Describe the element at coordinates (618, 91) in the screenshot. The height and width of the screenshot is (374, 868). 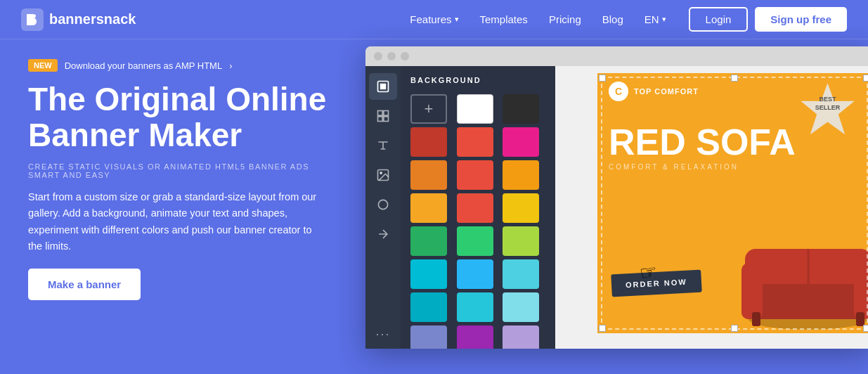
I see `brand-logo-circle: C` at that location.